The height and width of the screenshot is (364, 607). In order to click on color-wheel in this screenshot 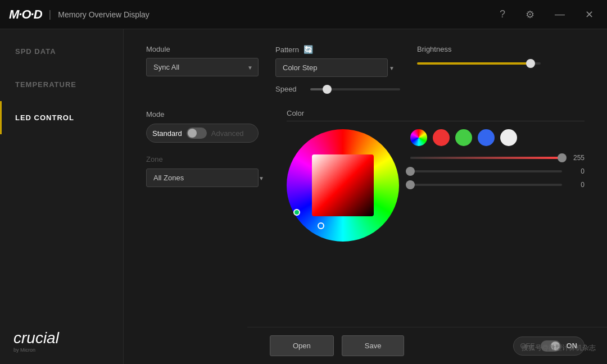, I will do `click(343, 185)`.